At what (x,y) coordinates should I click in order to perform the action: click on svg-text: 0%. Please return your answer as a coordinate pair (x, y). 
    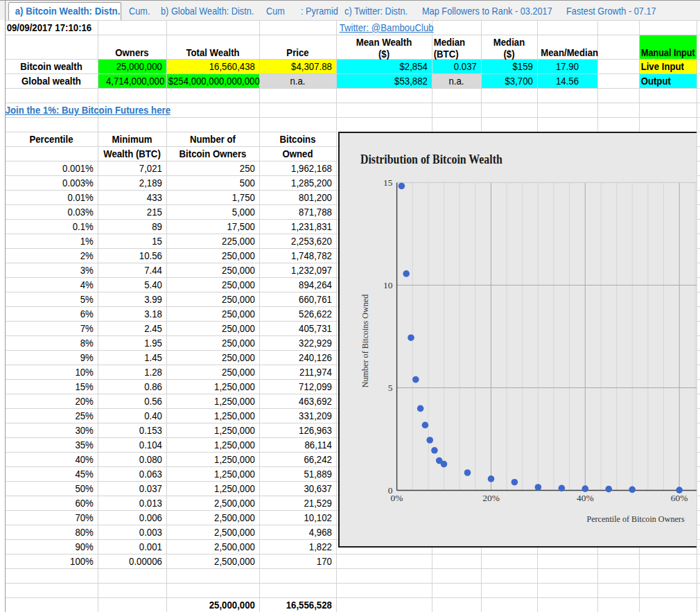
    Looking at the image, I should click on (397, 498).